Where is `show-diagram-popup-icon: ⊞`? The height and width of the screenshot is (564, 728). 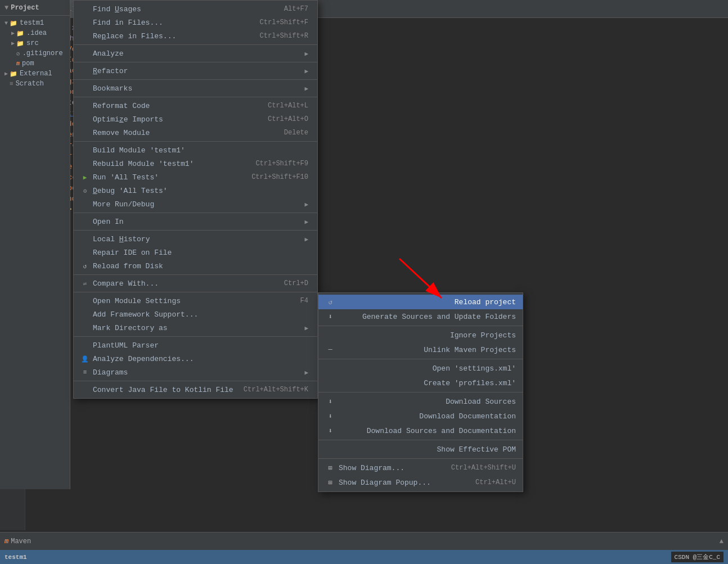 show-diagram-popup-icon: ⊞ is located at coordinates (330, 482).